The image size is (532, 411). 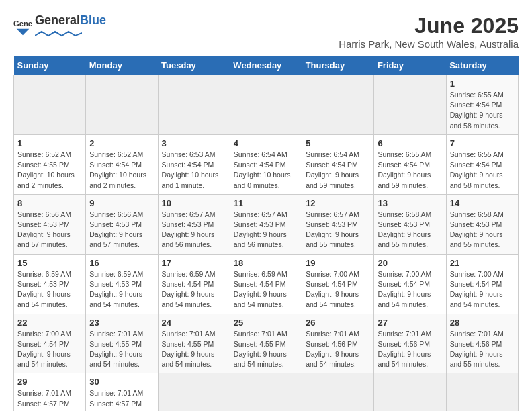 I want to click on calendar-cell: 8Sunrise: 6:56 AM Sunset: 4:53 PM Daylig…, so click(x=50, y=224).